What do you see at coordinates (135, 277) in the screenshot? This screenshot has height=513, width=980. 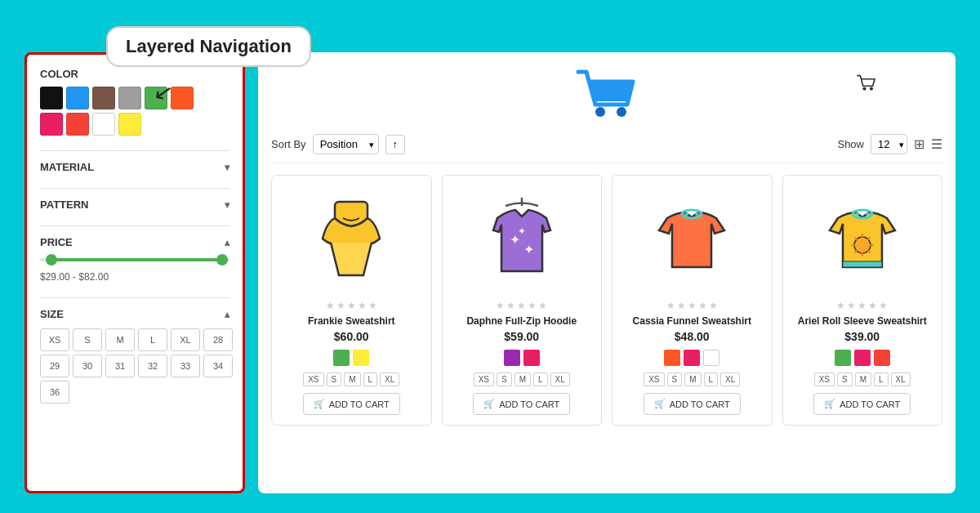 I see `price-range-label: $29.00 - $82.00` at bounding box center [135, 277].